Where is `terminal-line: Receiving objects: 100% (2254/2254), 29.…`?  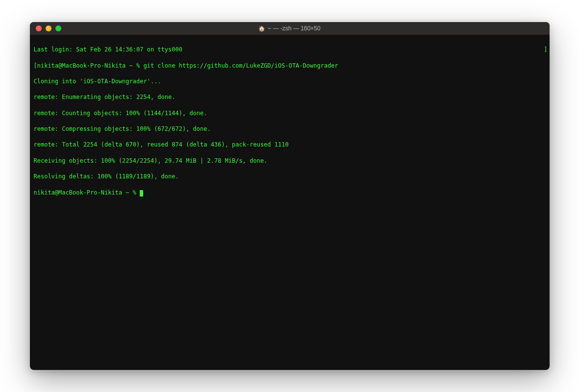
terminal-line: Receiving objects: 100% (2254/2254), 29.… is located at coordinates (290, 161).